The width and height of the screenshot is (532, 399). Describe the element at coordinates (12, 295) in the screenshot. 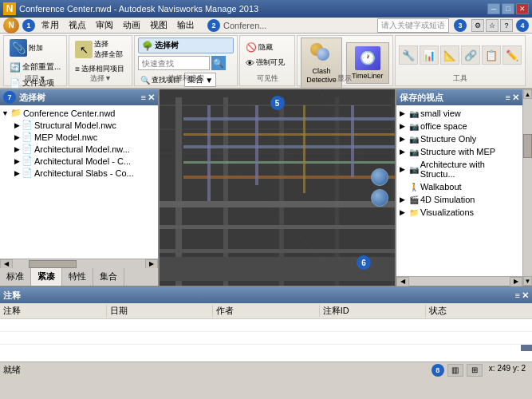

I see `annotation-title: 注释` at that location.